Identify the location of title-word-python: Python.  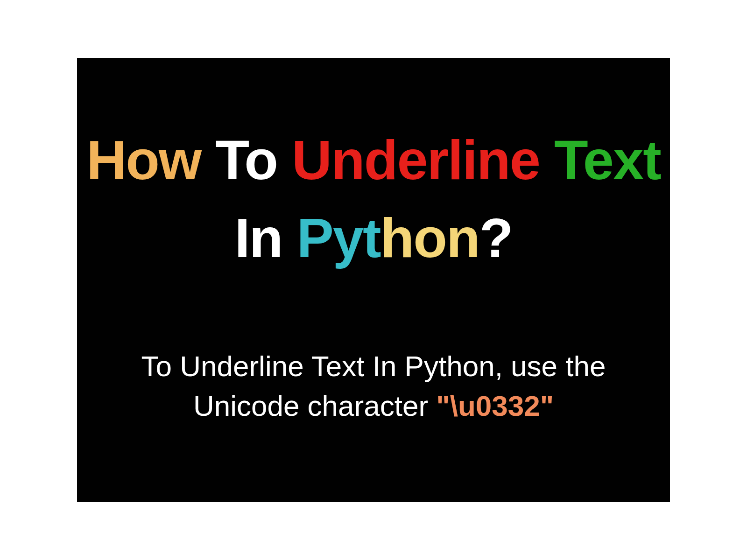
(388, 238).